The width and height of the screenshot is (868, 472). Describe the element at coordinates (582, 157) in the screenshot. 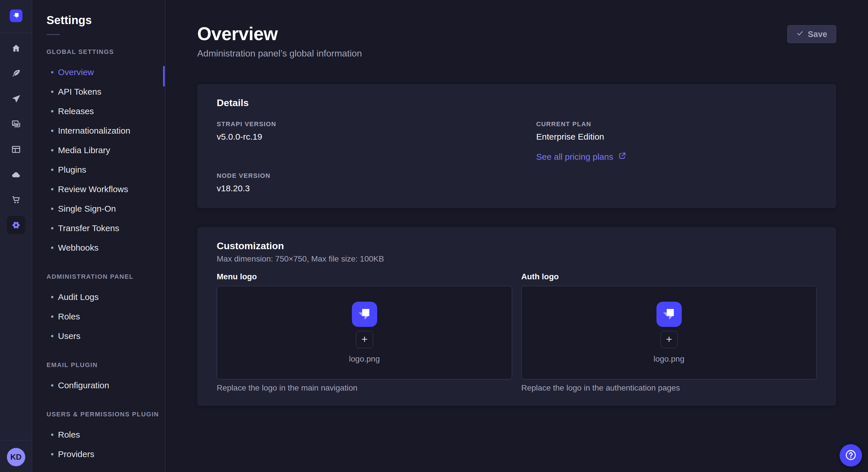

I see `pricing-plans-link: See all pricing plans` at that location.